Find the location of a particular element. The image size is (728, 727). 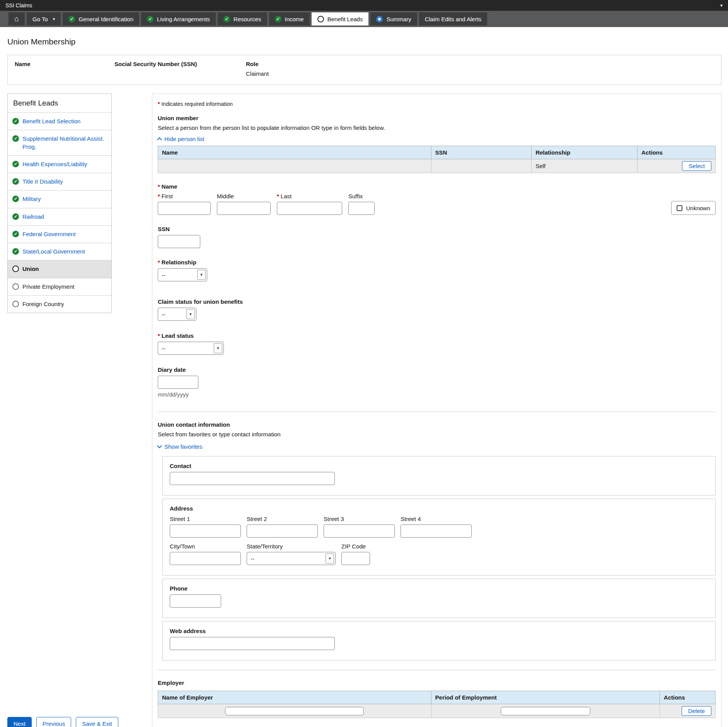

tab-income: ✓ Income is located at coordinates (289, 19).